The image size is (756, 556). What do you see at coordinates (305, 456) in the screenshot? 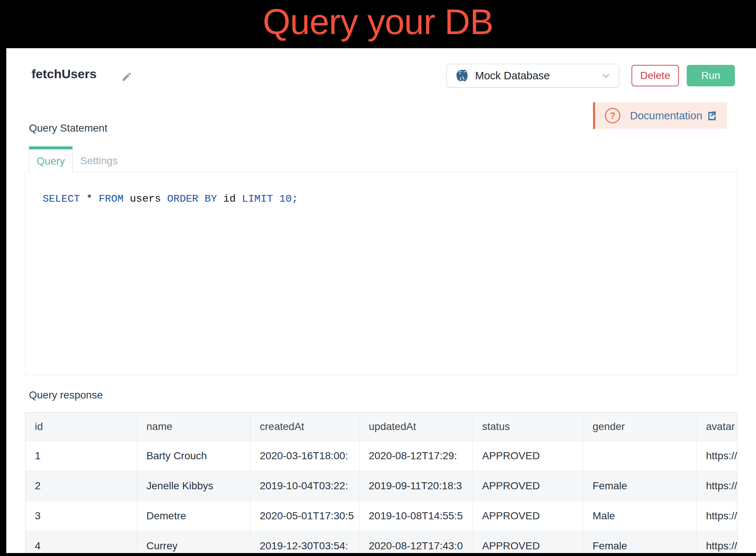
I see `table-cell: 2020-03-16T18:00:` at bounding box center [305, 456].